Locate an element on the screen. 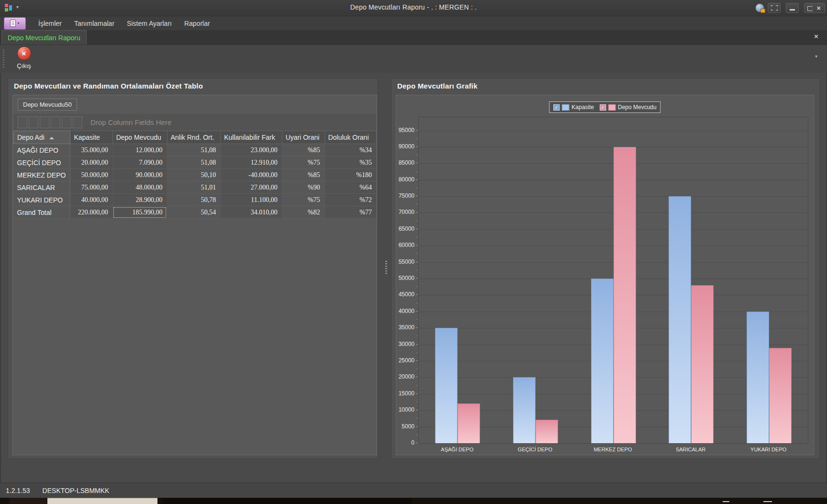 The image size is (827, 504). menu-item-i-lemler: İşlemler is located at coordinates (50, 23).